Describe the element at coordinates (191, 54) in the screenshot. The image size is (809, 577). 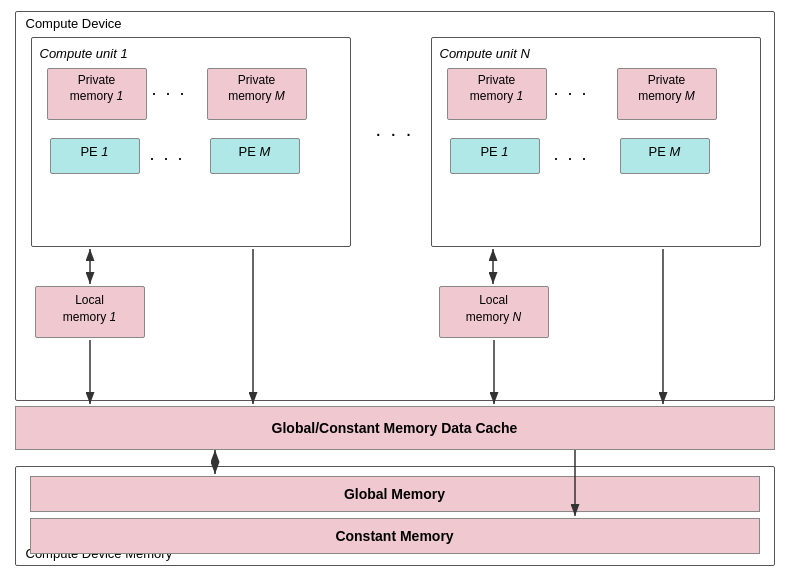
I see `compute-unit-1-label: Compute unit 1` at that location.